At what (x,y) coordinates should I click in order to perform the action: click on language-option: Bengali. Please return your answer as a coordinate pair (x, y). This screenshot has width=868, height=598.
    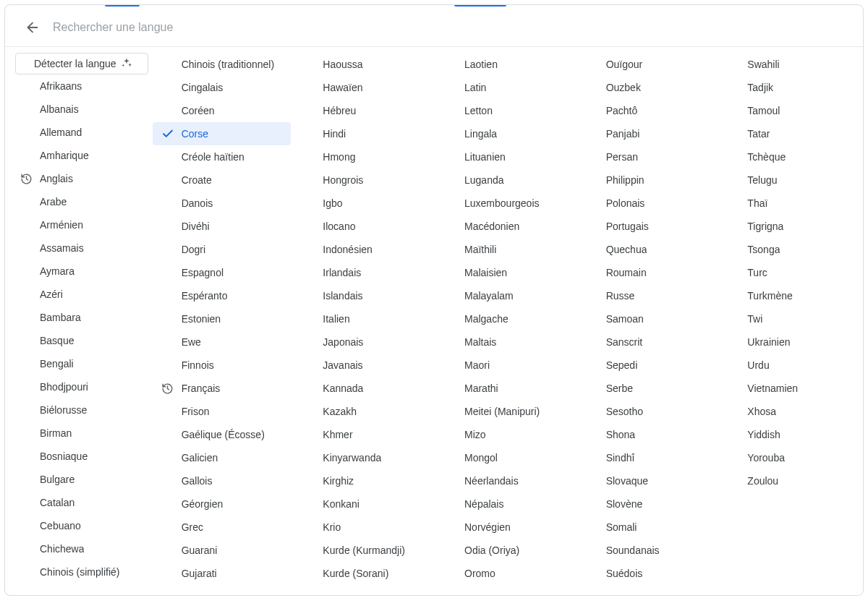
    Looking at the image, I should click on (80, 364).